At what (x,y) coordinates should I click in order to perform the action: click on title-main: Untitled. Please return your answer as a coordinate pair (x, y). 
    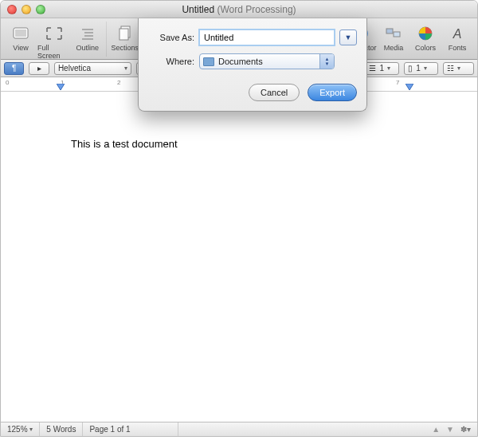
    Looking at the image, I should click on (198, 10).